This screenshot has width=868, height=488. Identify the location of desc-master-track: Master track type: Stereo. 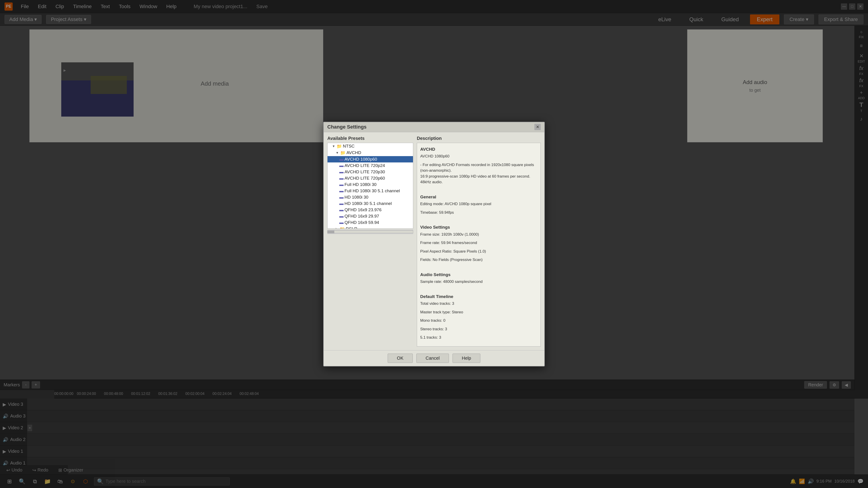
(479, 312).